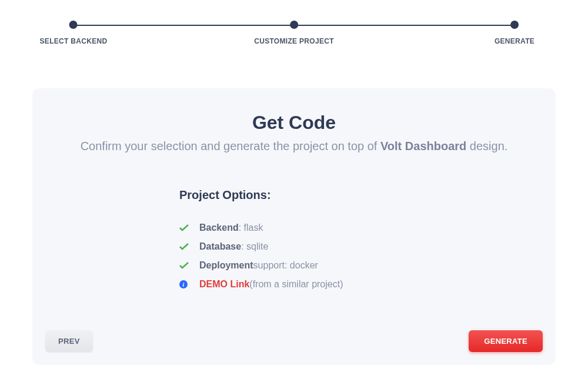 The height and width of the screenshot is (375, 588). Describe the element at coordinates (423, 146) in the screenshot. I see `subtitle-strong: Volt Dashboard` at that location.